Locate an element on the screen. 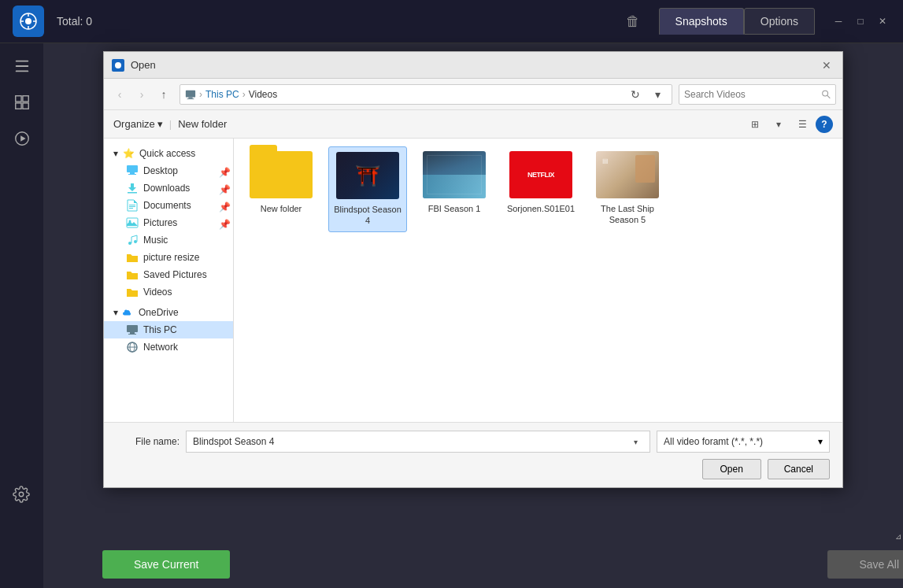  view-grid-button: ⊞ is located at coordinates (755, 124).